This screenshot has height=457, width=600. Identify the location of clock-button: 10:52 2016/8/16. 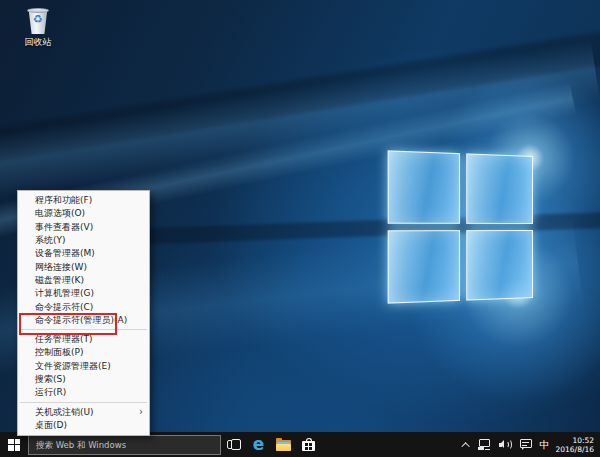
(577, 444).